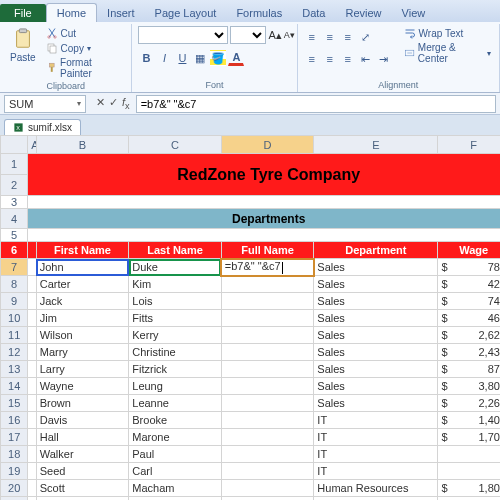 The image size is (500, 500). What do you see at coordinates (14, 145) in the screenshot?
I see `select-all` at bounding box center [14, 145].